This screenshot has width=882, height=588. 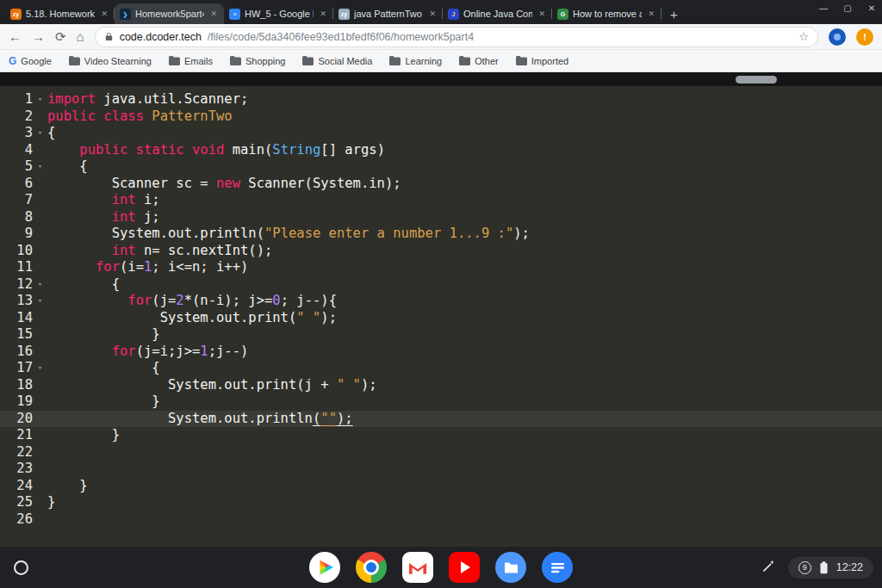 I want to click on bookmark-social-media: Social Media, so click(x=338, y=61).